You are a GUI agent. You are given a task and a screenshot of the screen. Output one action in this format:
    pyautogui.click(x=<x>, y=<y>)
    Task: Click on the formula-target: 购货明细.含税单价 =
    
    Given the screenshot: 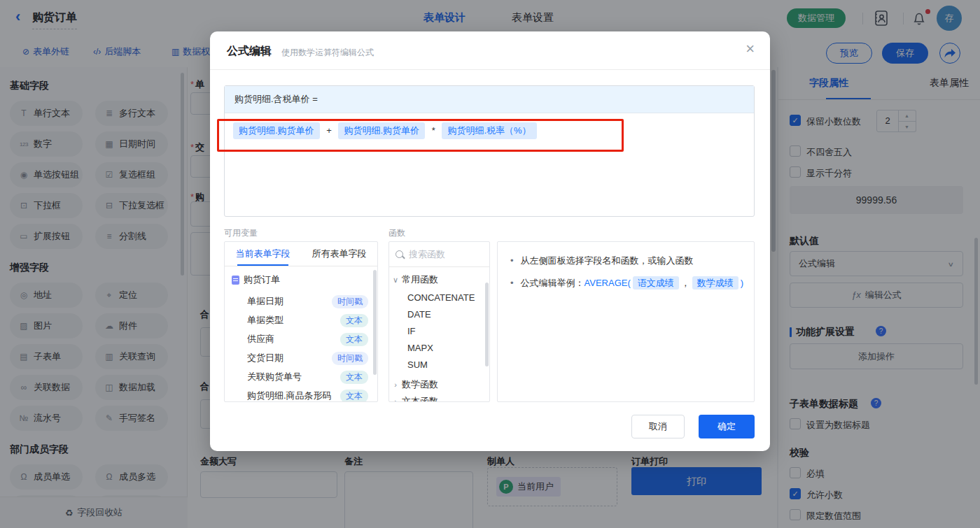 What is the action you would take?
    pyautogui.click(x=489, y=99)
    